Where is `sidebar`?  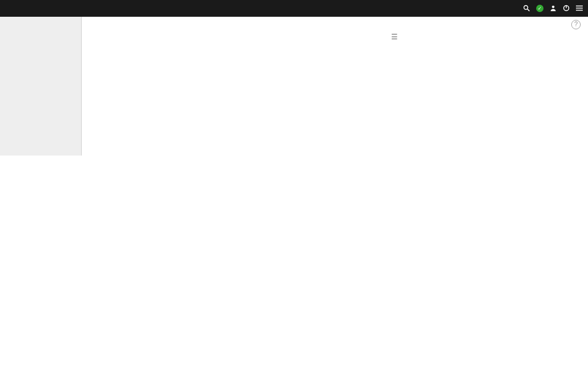
sidebar is located at coordinates (41, 86).